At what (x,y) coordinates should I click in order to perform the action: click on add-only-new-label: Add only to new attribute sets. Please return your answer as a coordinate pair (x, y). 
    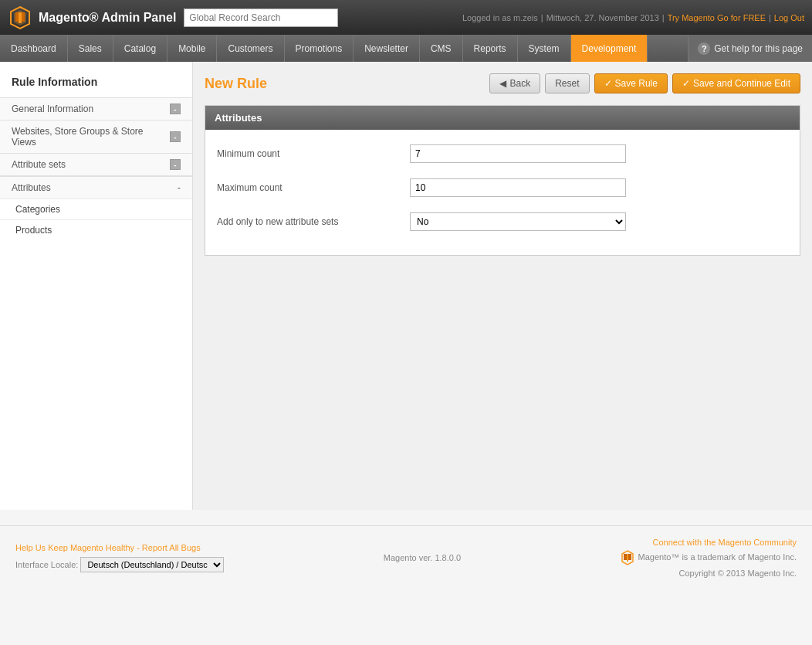
    Looking at the image, I should click on (313, 222).